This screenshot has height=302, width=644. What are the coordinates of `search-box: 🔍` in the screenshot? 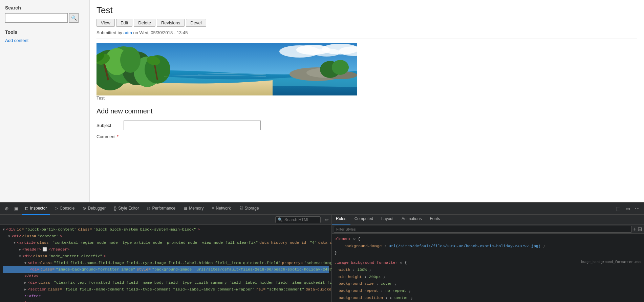 It's located at (45, 18).